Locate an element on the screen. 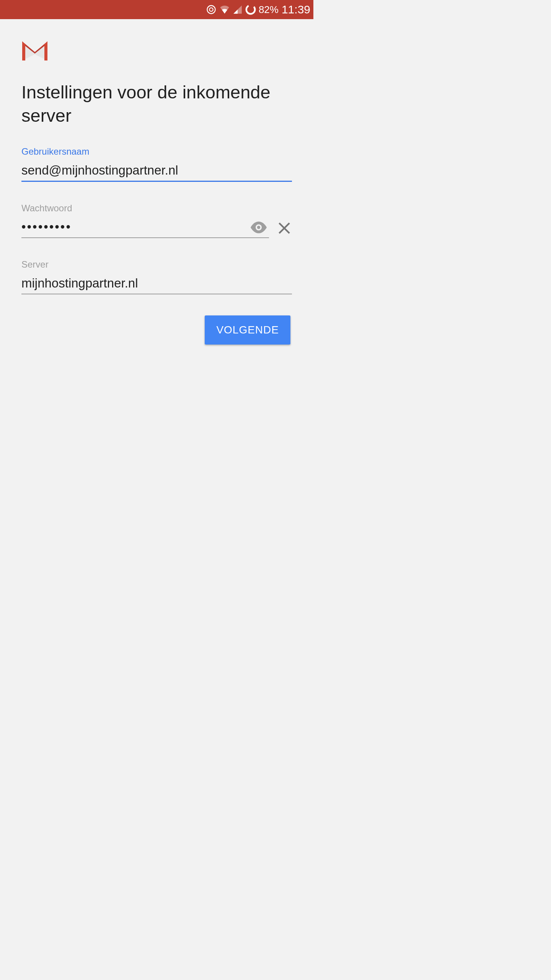 Image resolution: width=551 pixels, height=980 pixels. server-label: Server is located at coordinates (157, 265).